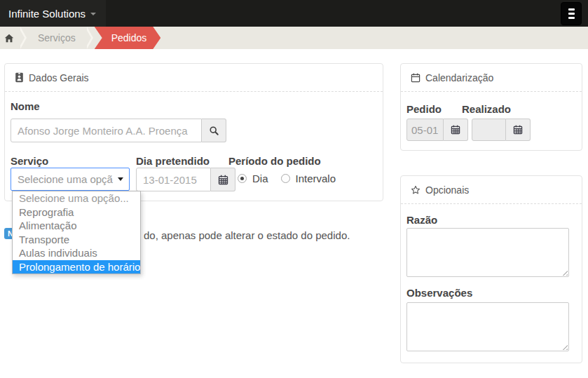 The height and width of the screenshot is (378, 588). Describe the element at coordinates (214, 130) in the screenshot. I see `search-button` at that location.